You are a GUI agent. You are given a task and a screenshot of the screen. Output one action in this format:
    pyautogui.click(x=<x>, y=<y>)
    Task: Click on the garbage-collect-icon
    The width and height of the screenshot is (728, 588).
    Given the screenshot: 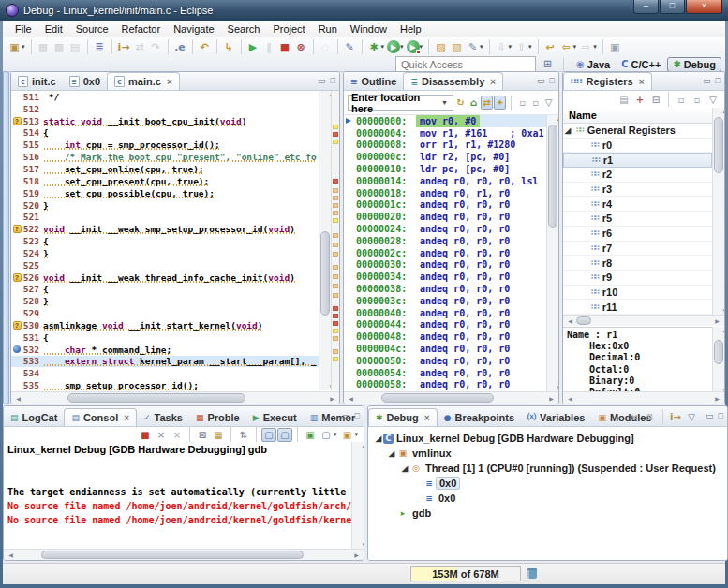 What is the action you would take?
    pyautogui.click(x=532, y=573)
    